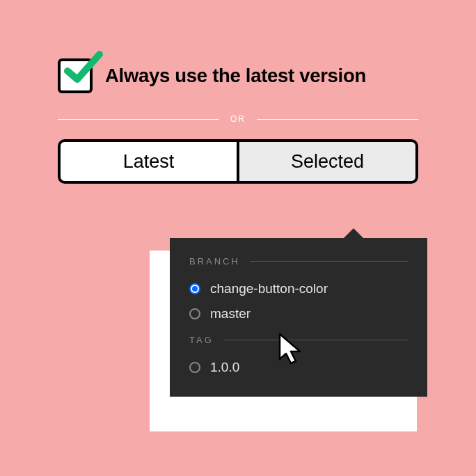 The width and height of the screenshot is (476, 476). What do you see at coordinates (299, 314) in the screenshot?
I see `branch-option-master: master` at bounding box center [299, 314].